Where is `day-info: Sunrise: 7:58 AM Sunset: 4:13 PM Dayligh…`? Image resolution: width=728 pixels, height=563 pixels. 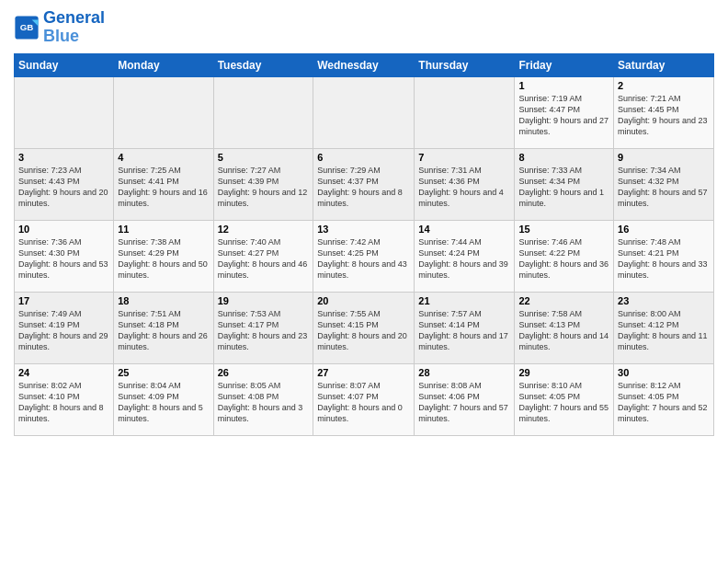 day-info: Sunrise: 7:58 AM Sunset: 4:13 PM Dayligh… is located at coordinates (564, 331).